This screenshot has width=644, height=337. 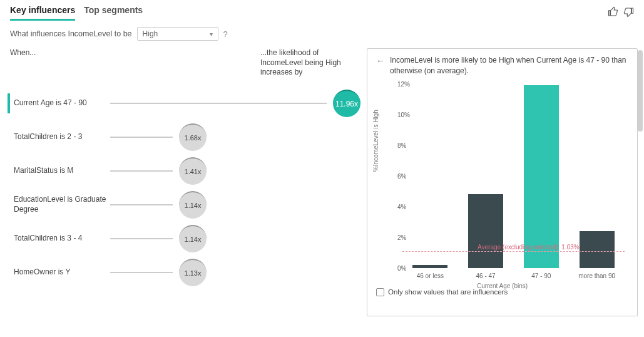 I want to click on influencer-factor-bubble: 11.96x, so click(x=347, y=103).